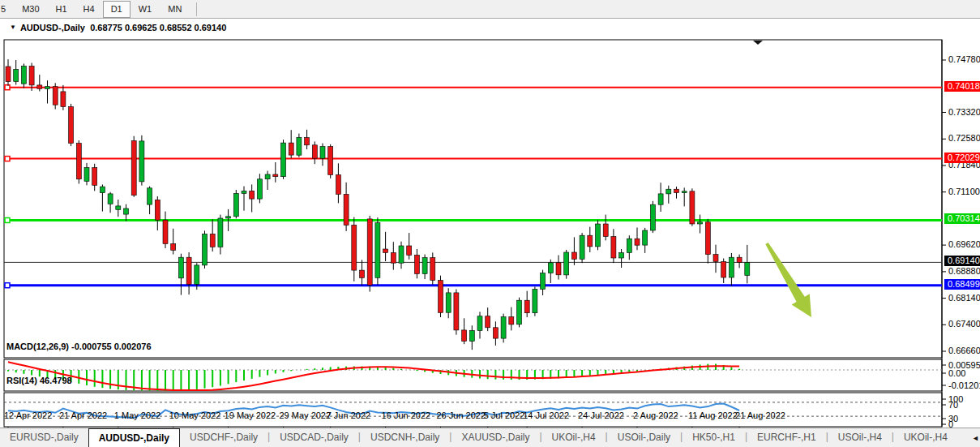 This screenshot has height=447, width=980. I want to click on chart-tab-usdchf-daily: USDCHF-,Daily, so click(224, 438).